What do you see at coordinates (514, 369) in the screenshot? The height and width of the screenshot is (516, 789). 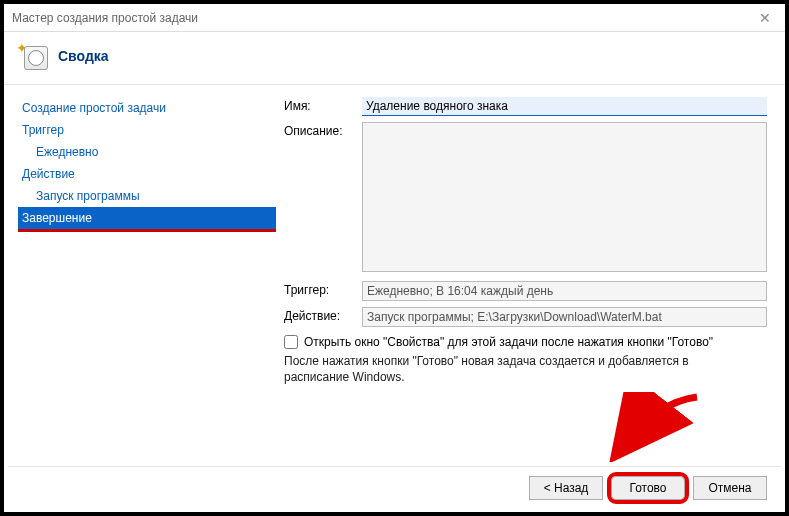 I see `footer-hint: После нажатия кнопки "Готово" новая зада…` at bounding box center [514, 369].